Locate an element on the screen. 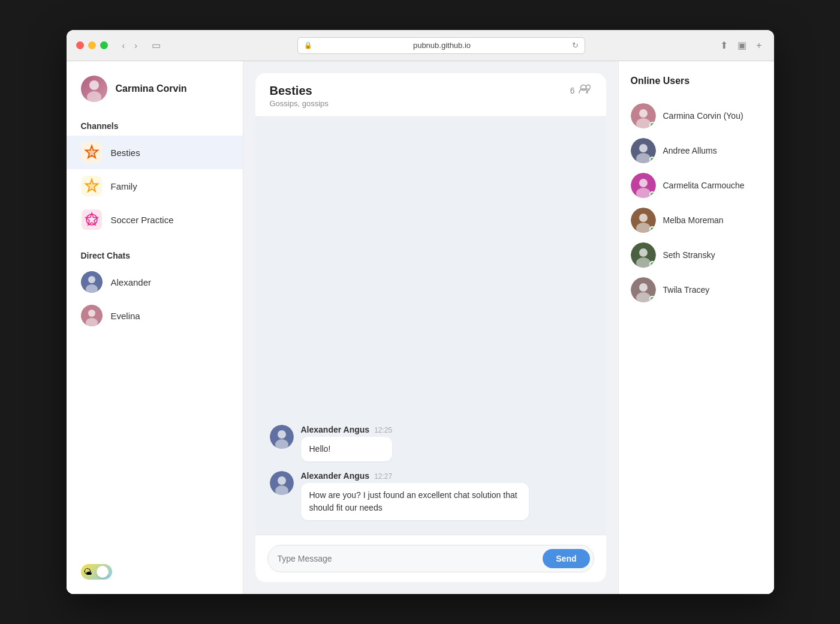 Image resolution: width=840 pixels, height=624 pixels. message-group-2: Alexander Angus 12:27 How are you? I jus… is located at coordinates (430, 496).